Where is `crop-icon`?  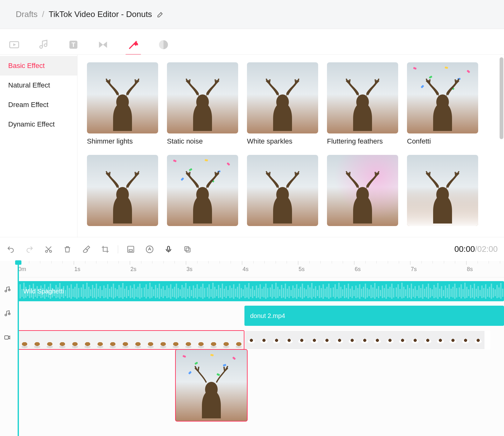
crop-icon is located at coordinates (105, 249).